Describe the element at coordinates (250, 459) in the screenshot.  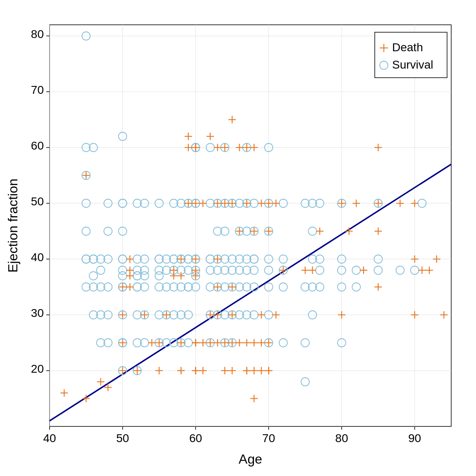
I see `svg-text: Age` at that location.